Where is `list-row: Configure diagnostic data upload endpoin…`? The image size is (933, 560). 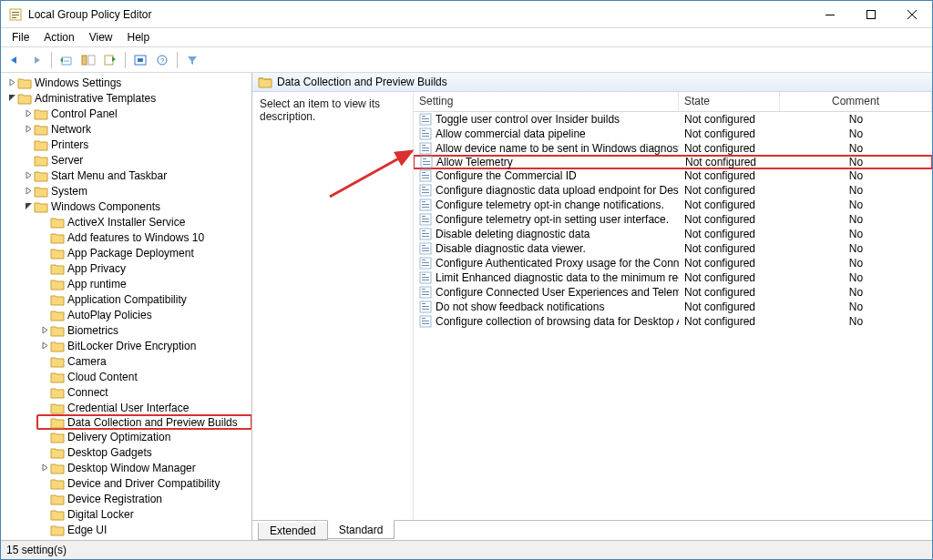
list-row: Configure diagnostic data upload endpoin… is located at coordinates (672, 190).